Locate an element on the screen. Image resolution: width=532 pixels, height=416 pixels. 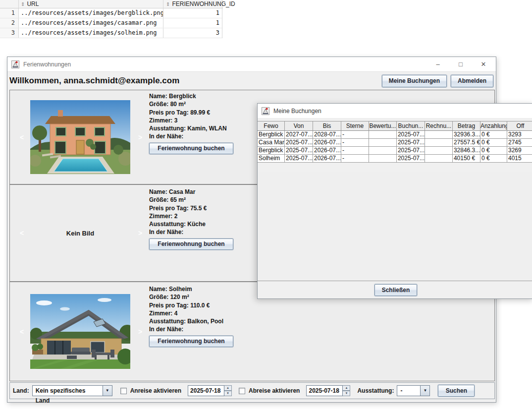
booking-row: Solheim 2025-07... 2026-07... - 2025-07.… is located at coordinates (395, 159).